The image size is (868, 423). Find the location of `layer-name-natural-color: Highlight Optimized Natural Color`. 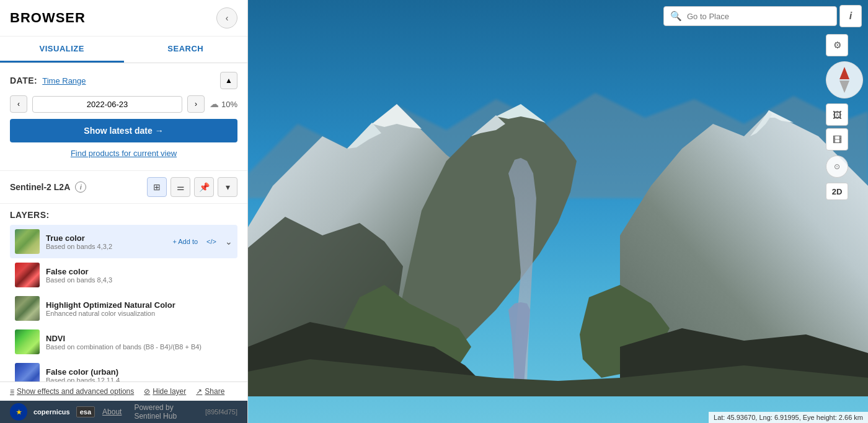

layer-name-natural-color: Highlight Optimized Natural Color is located at coordinates (139, 305).